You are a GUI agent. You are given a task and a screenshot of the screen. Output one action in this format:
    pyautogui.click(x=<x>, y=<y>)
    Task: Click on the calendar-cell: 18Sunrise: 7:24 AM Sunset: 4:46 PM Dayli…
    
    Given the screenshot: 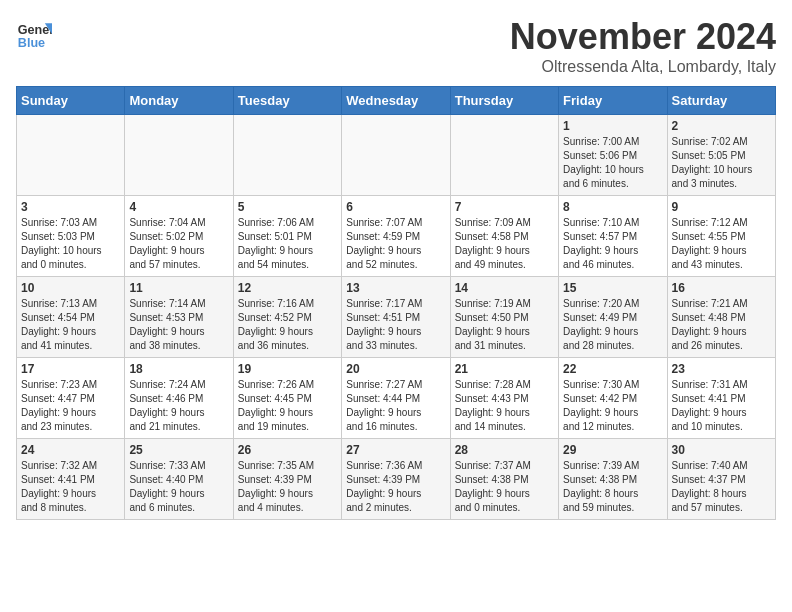 What is the action you would take?
    pyautogui.click(x=179, y=398)
    